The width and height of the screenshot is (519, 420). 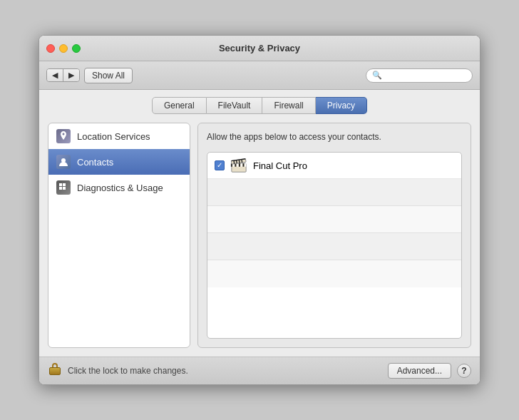 What do you see at coordinates (334, 165) in the screenshot?
I see `app-item-fcp: Final Cut Pro` at bounding box center [334, 165].